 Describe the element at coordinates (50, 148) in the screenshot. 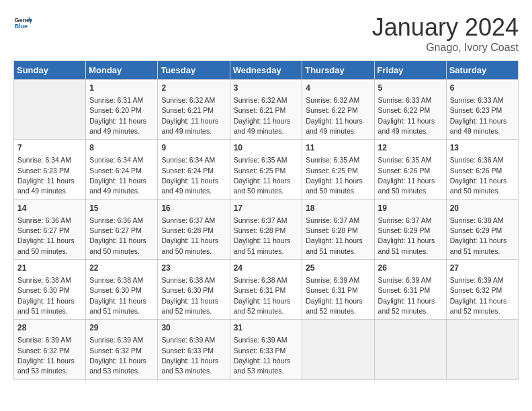

I see `day-number: 7` at that location.